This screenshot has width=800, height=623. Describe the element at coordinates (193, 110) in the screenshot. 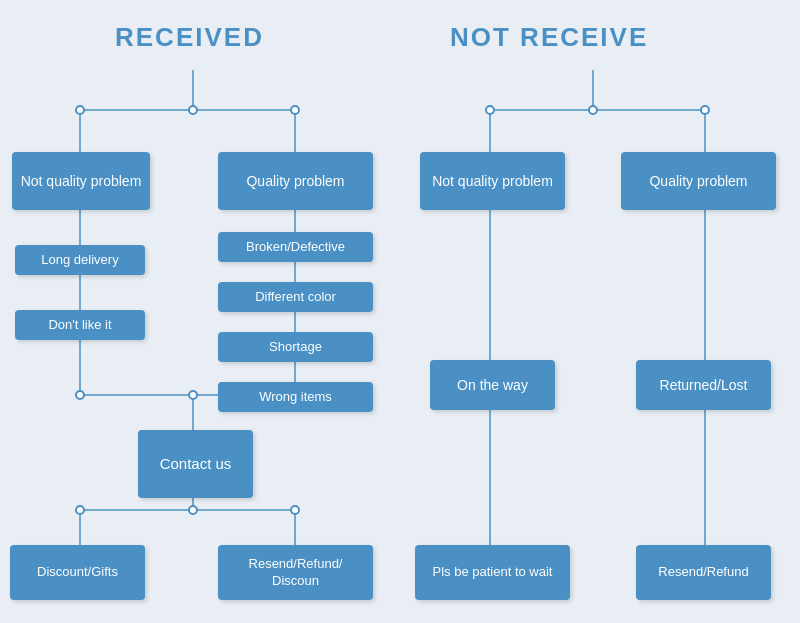

I see `dot-received-mid` at that location.